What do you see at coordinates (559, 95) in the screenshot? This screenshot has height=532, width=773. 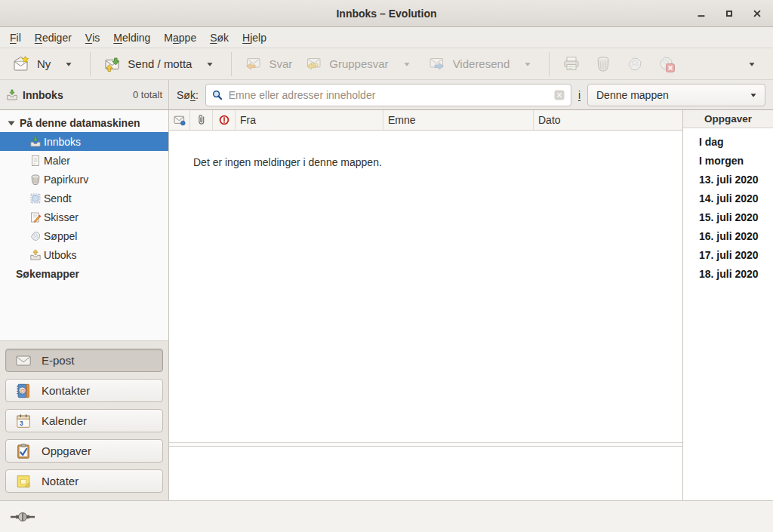 I see `clear-search-icon` at bounding box center [559, 95].